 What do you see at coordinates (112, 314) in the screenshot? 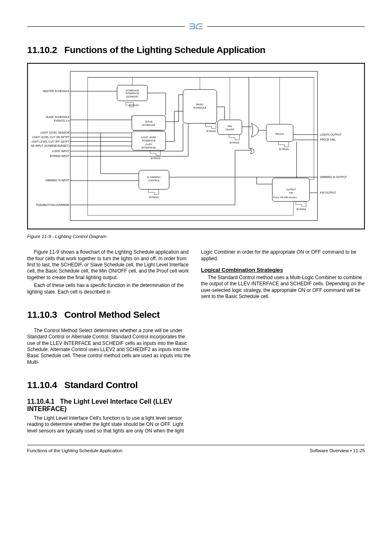
I see `heading-text: Control Method Select` at bounding box center [112, 314].